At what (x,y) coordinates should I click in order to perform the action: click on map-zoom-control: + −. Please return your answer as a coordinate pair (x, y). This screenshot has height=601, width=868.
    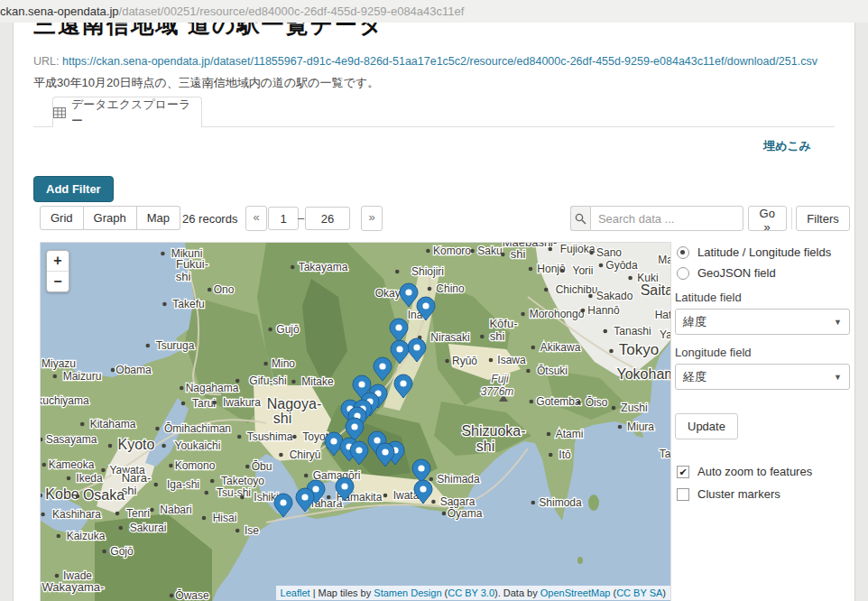
    Looking at the image, I should click on (58, 271).